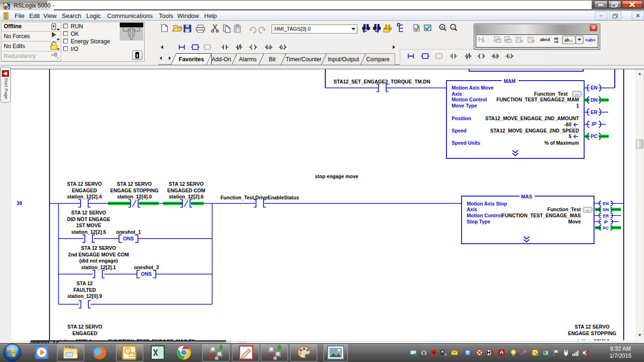 The width and height of the screenshot is (644, 362). Describe the element at coordinates (578, 106) in the screenshot. I see `svg-text: 1` at that location.